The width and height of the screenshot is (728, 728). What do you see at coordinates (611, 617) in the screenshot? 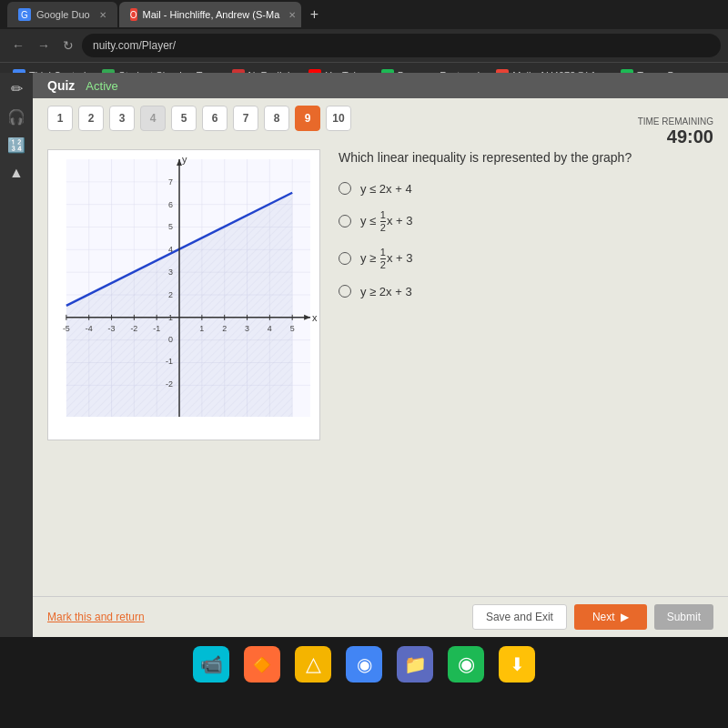
I see `next-button: Next ▶` at bounding box center [611, 617].